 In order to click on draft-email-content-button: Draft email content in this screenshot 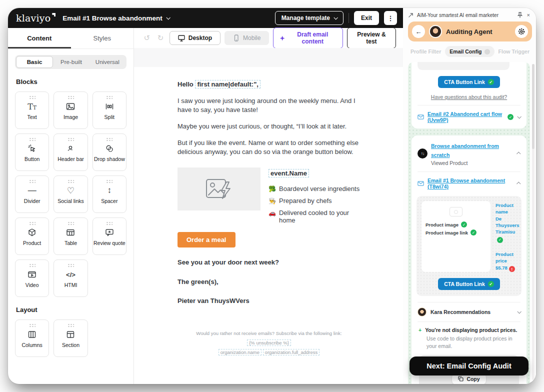, I will do `click(308, 38)`.